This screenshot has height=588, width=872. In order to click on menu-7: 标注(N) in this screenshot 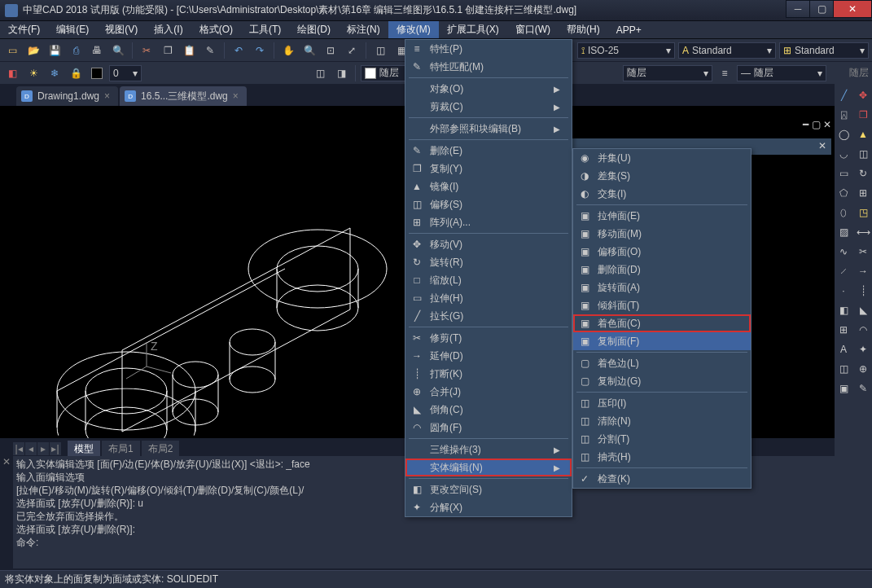, I will do `click(363, 29)`.